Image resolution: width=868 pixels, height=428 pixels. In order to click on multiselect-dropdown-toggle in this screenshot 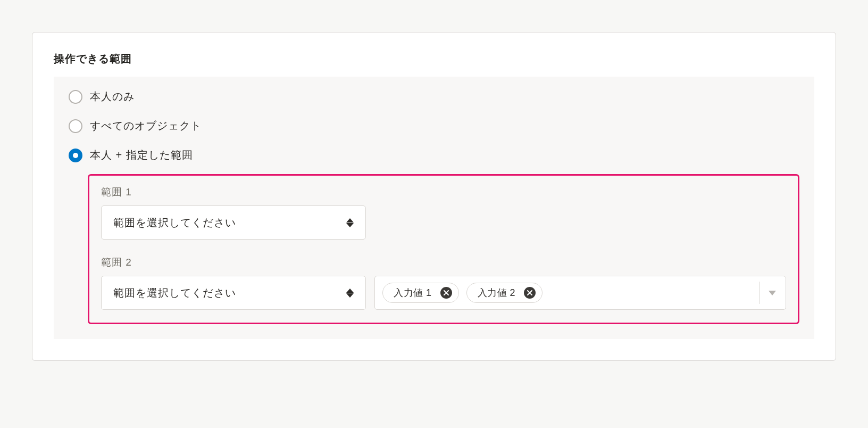, I will do `click(770, 293)`.